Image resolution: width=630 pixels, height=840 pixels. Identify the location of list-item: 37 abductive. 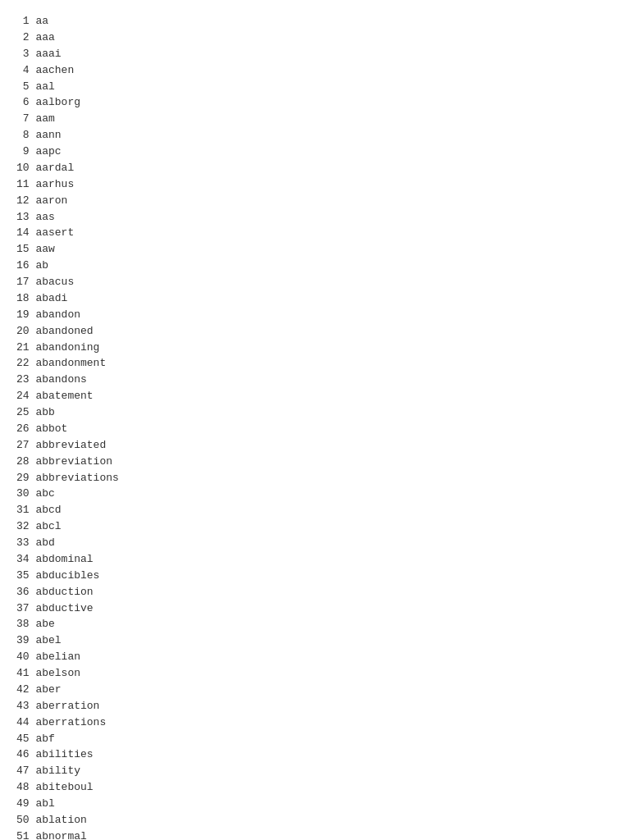
(315, 609).